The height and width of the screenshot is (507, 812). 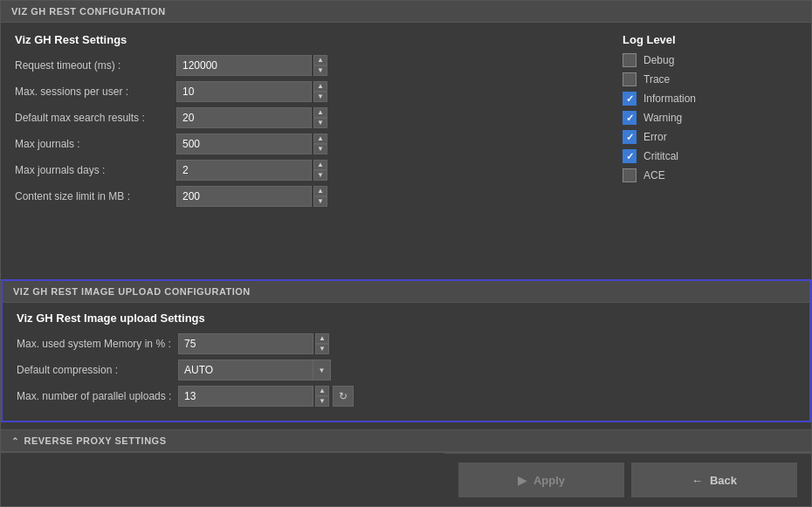 What do you see at coordinates (710, 40) in the screenshot?
I see `log-level-header: Log Level` at bounding box center [710, 40].